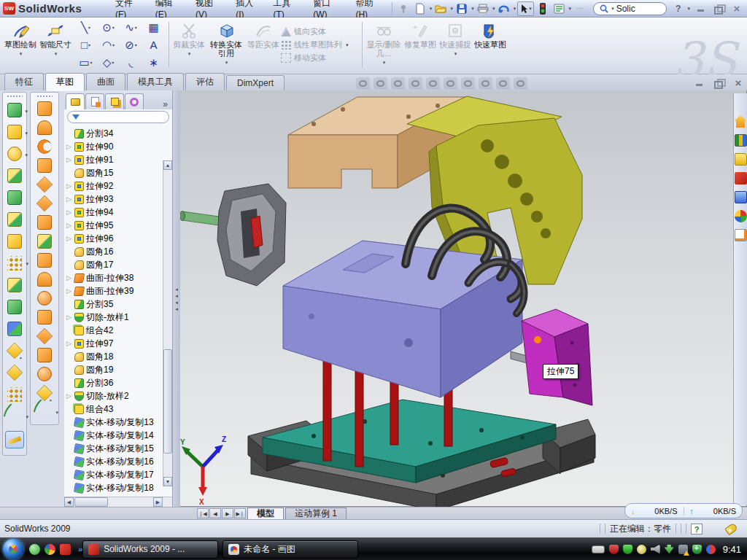 The image size is (747, 560). Describe the element at coordinates (697, 529) in the screenshot. I see `help-status-icon: ?` at that location.